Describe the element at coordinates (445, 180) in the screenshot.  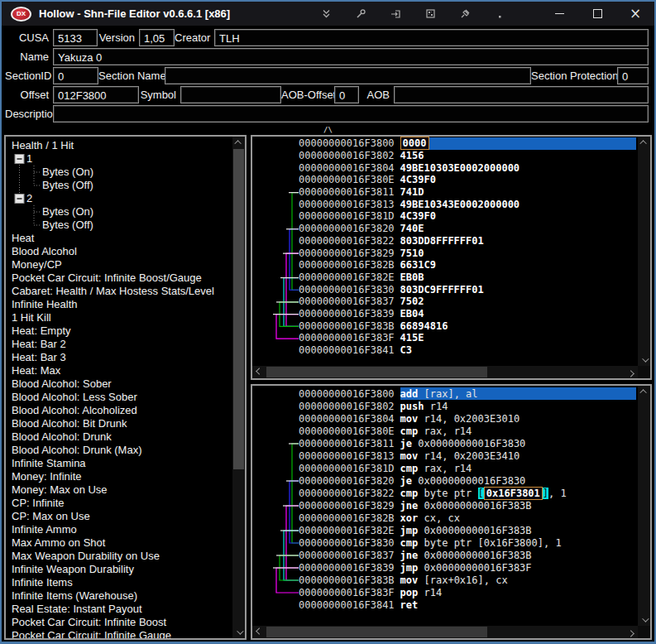
I see `hex-row: 00000000016F380E4C39F0` at that location.